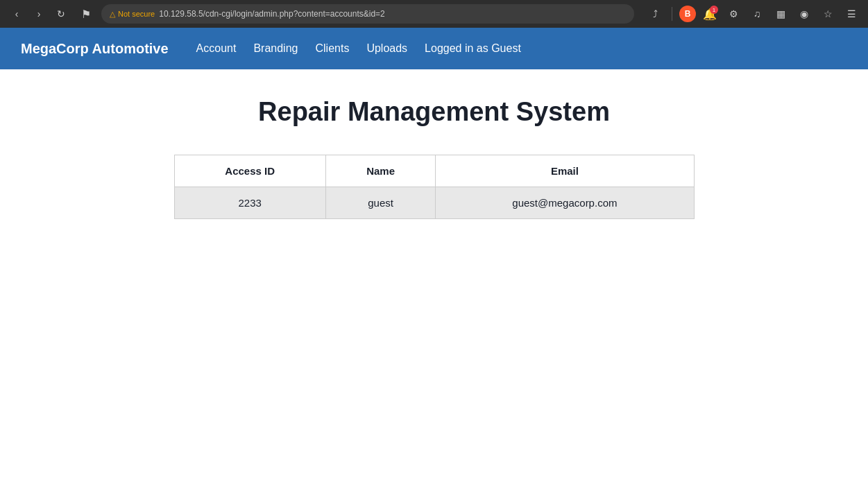  What do you see at coordinates (754, 14) in the screenshot?
I see `browser-actions: ⤴ B 🔔 1 ⚙ ♫ ▦ ◉ ☆ ☰` at bounding box center [754, 14].